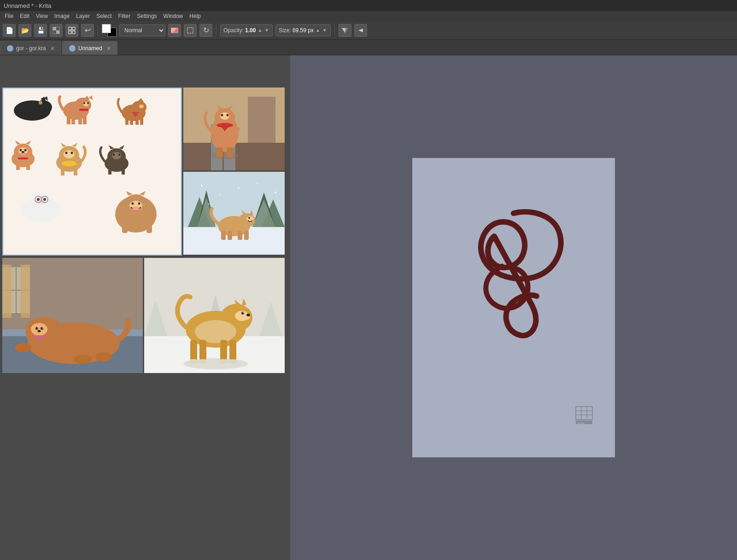  Describe the element at coordinates (90, 48) in the screenshot. I see `tab-unnamed: Unnamed ×` at that location.